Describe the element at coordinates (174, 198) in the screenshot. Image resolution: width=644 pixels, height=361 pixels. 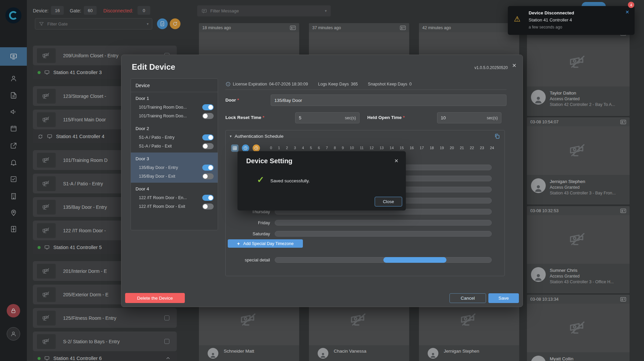
I see `door-channel-row: 122 /IT Room Door - En...` at that location.